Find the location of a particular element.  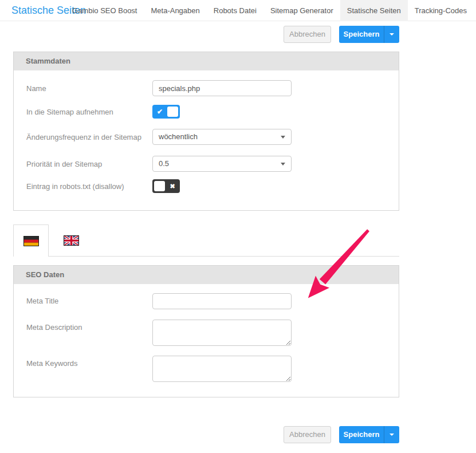

meta-description-row: Meta Description is located at coordinates (206, 333).